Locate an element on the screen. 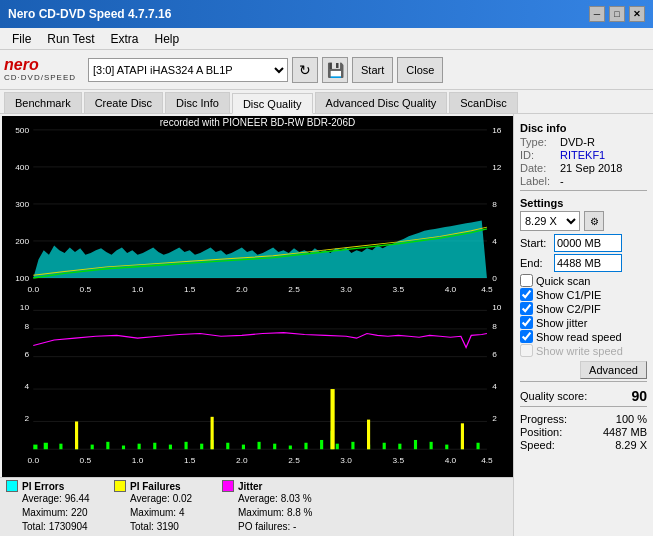  end-mb-input is located at coordinates (588, 263).